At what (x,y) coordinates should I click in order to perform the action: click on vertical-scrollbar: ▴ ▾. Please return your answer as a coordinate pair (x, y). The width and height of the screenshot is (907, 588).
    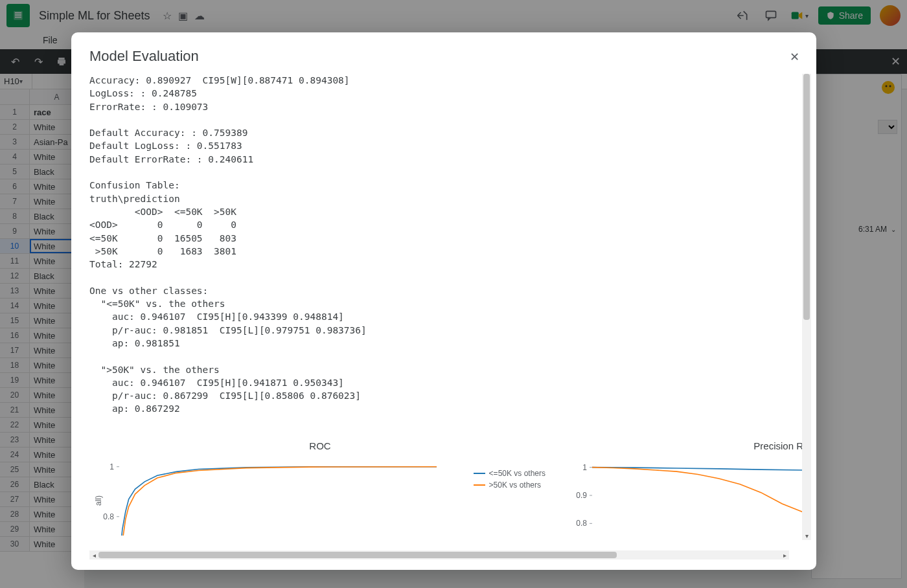
    Looking at the image, I should click on (807, 307).